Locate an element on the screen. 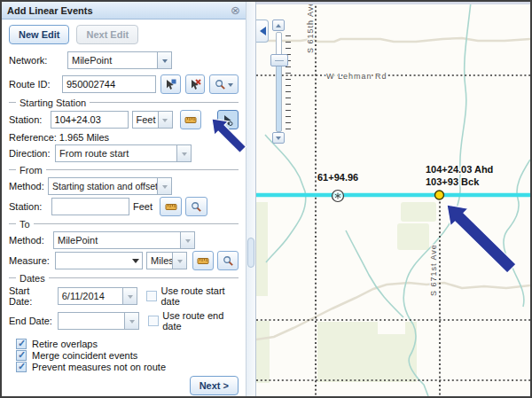 This screenshot has width=532, height=398. section-starting-station: Starting Station is located at coordinates (124, 103).